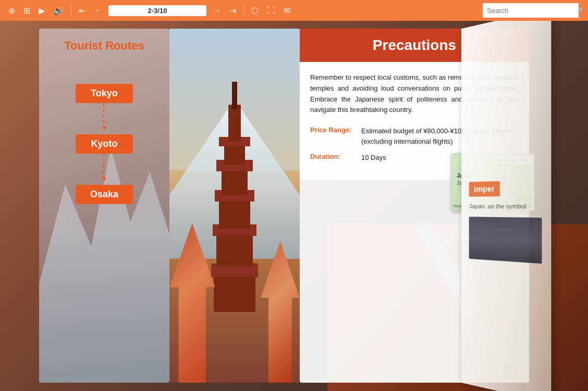 The image size is (588, 391). Describe the element at coordinates (104, 144) in the screenshot. I see `kyoto-label: Kyoto` at that location.